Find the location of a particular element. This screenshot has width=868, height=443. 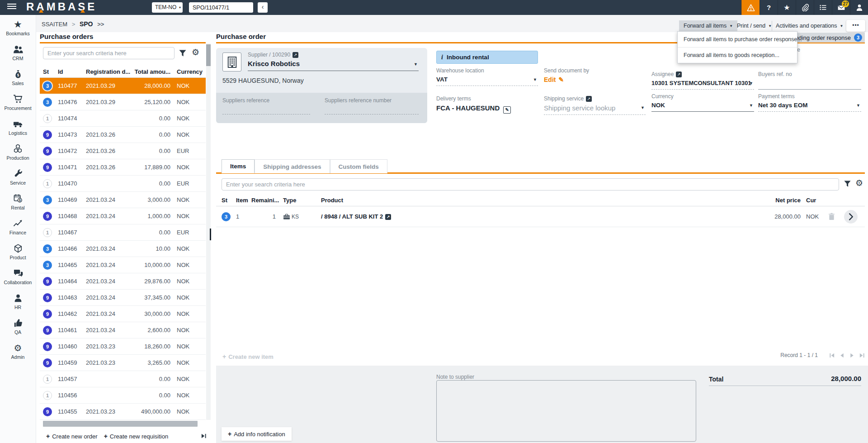

more-options-button: ••• is located at coordinates (856, 26).